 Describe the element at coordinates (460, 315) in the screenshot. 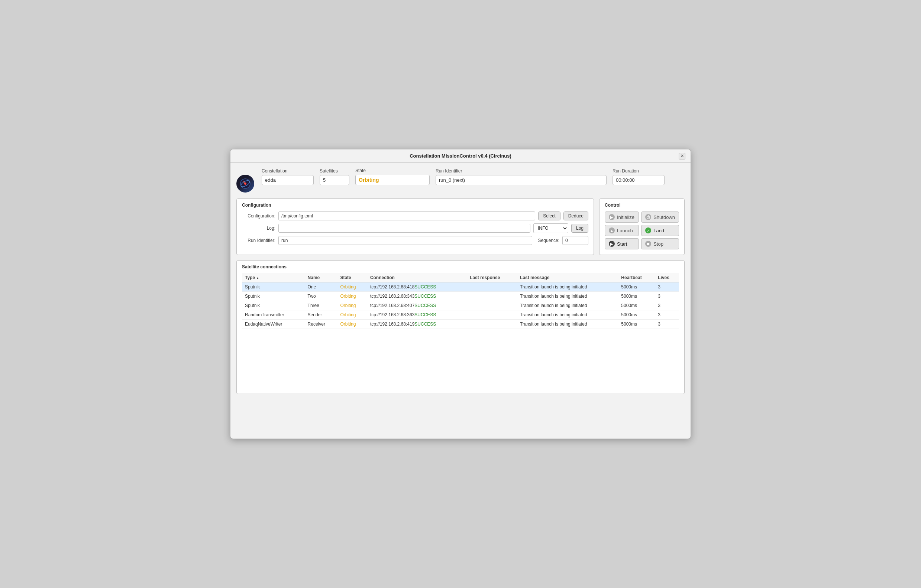

I see `table-row: RandomTransmitter Sender Orbiting tcp://…` at that location.